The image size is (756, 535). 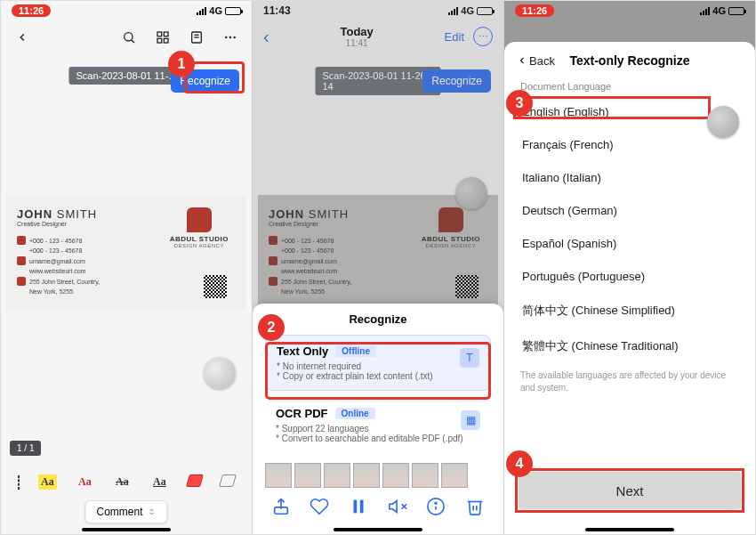 What do you see at coordinates (197, 37) in the screenshot?
I see `annotate-icon` at bounding box center [197, 37].